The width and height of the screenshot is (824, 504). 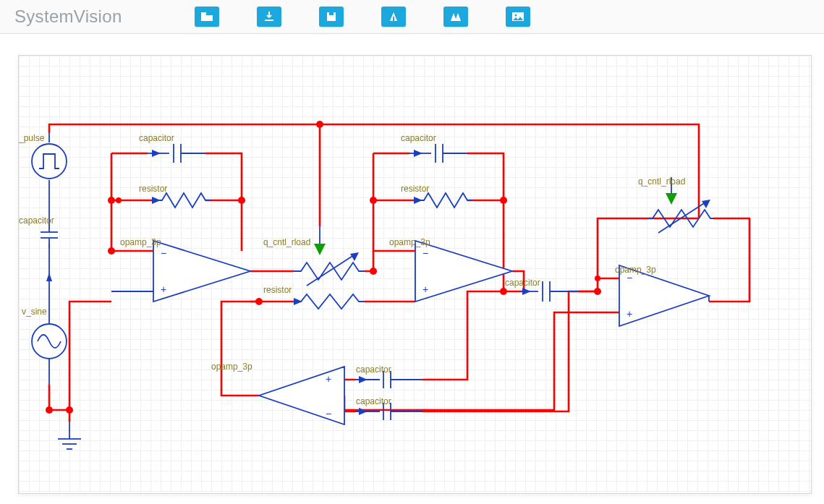 What do you see at coordinates (36, 221) in the screenshot?
I see `label-cap-vert: capacitor` at bounding box center [36, 221].